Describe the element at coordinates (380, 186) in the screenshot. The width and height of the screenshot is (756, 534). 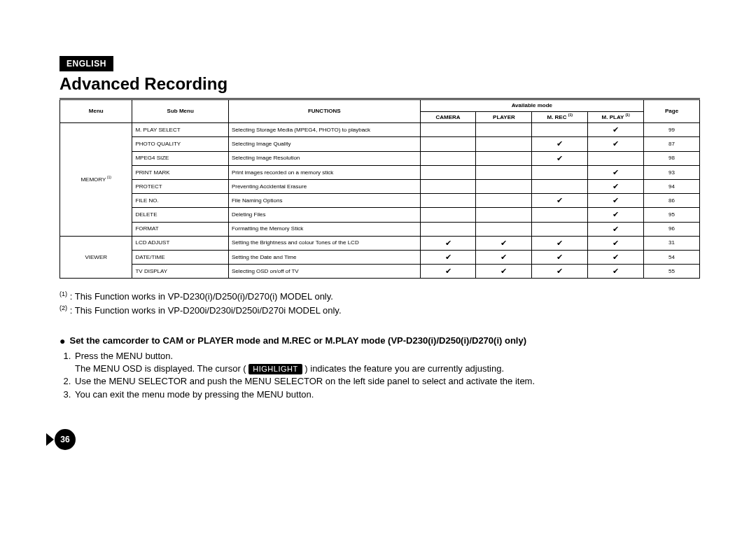
I see `table-row: PROTECTPreventing Accidental Erasure94` at that location.